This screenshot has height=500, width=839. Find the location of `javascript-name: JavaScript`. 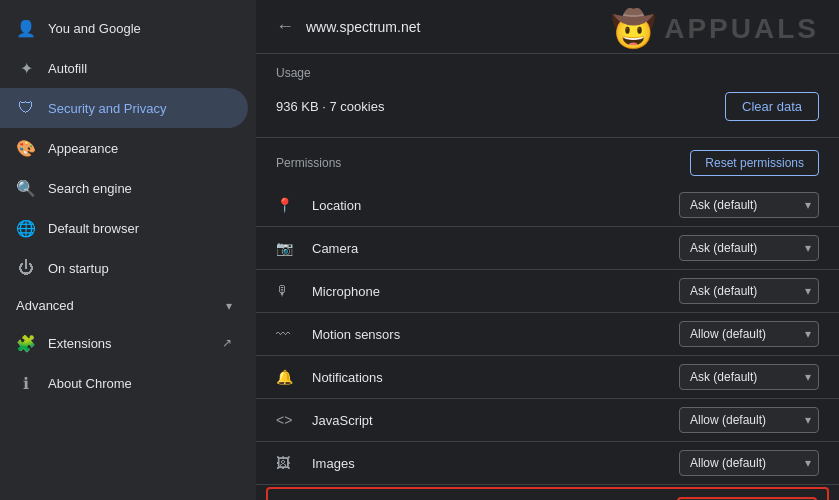

javascript-name: JavaScript is located at coordinates (496, 420).